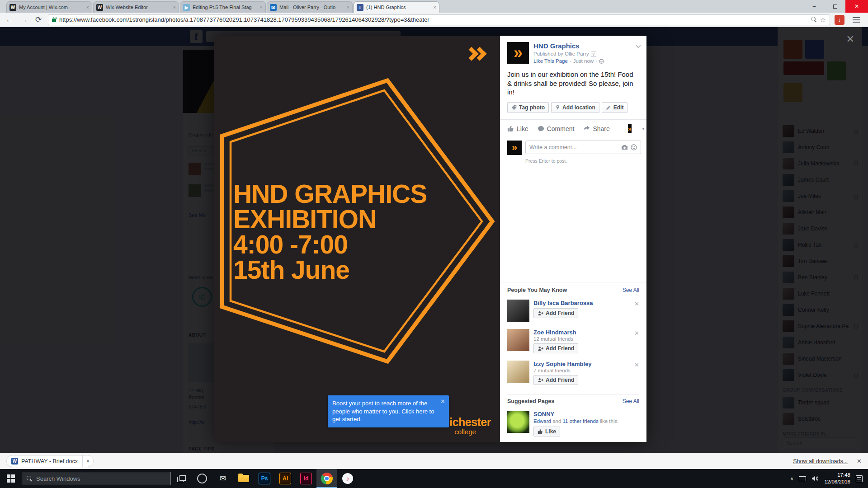 This screenshot has height=488, width=868. What do you see at coordinates (837, 479) in the screenshot?
I see `taskbar-clock: 17:48 12/06/2016` at bounding box center [837, 479].